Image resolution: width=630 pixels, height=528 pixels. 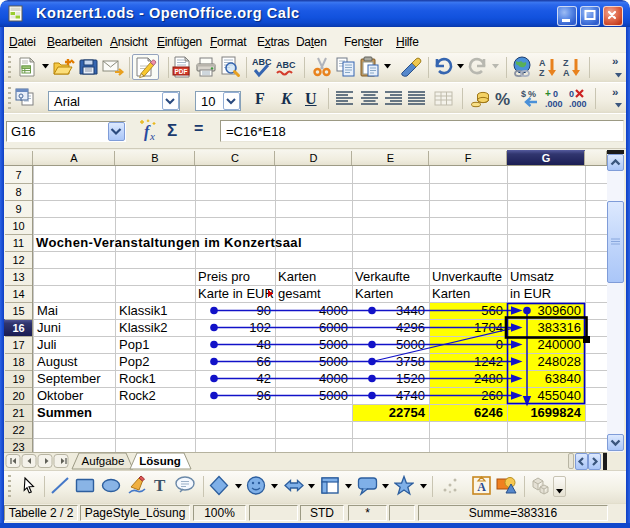 What do you see at coordinates (560, 344) in the screenshot?
I see `svg-text: 240000` at bounding box center [560, 344].